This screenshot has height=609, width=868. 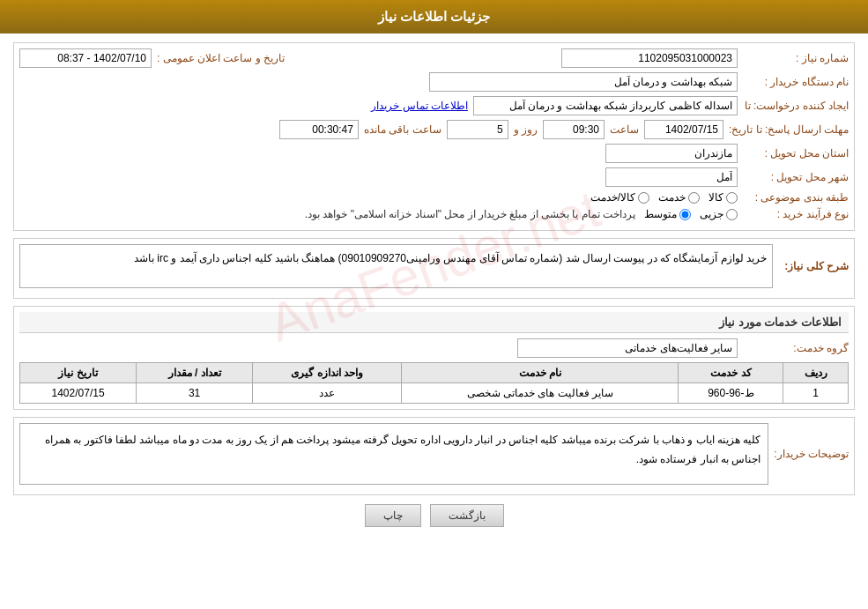 What do you see at coordinates (813, 266) in the screenshot?
I see `narration-label: شرح کلی نیاز:` at bounding box center [813, 266].